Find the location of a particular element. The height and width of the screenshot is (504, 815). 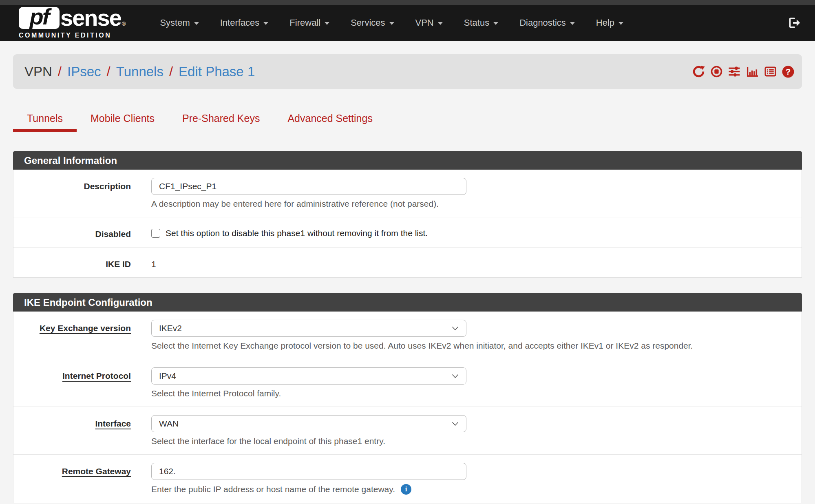

main-menu: System Interfaces Firewall Services VPN … is located at coordinates (391, 23).